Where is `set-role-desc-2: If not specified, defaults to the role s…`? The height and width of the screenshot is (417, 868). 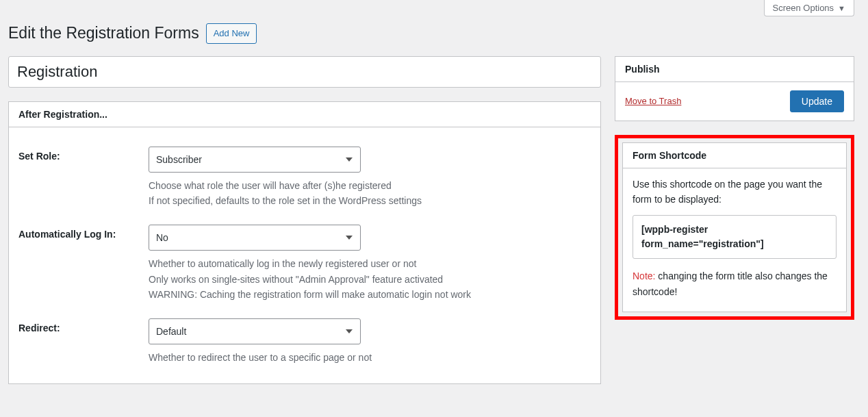 set-role-desc-2: If not specified, defaults to the role s… is located at coordinates (366, 201).